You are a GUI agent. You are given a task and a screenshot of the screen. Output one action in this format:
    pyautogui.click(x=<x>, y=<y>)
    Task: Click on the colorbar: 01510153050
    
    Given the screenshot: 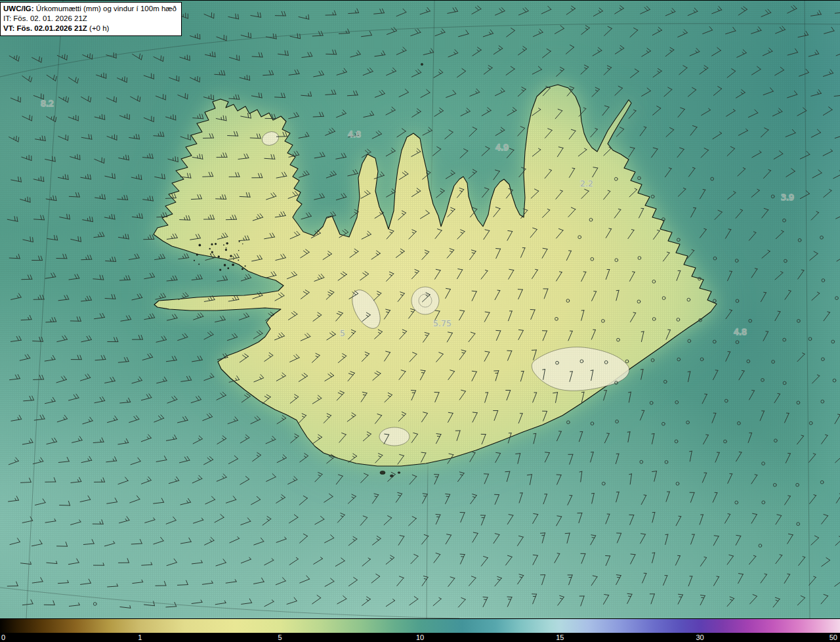 What is the action you would take?
    pyautogui.click(x=420, y=630)
    